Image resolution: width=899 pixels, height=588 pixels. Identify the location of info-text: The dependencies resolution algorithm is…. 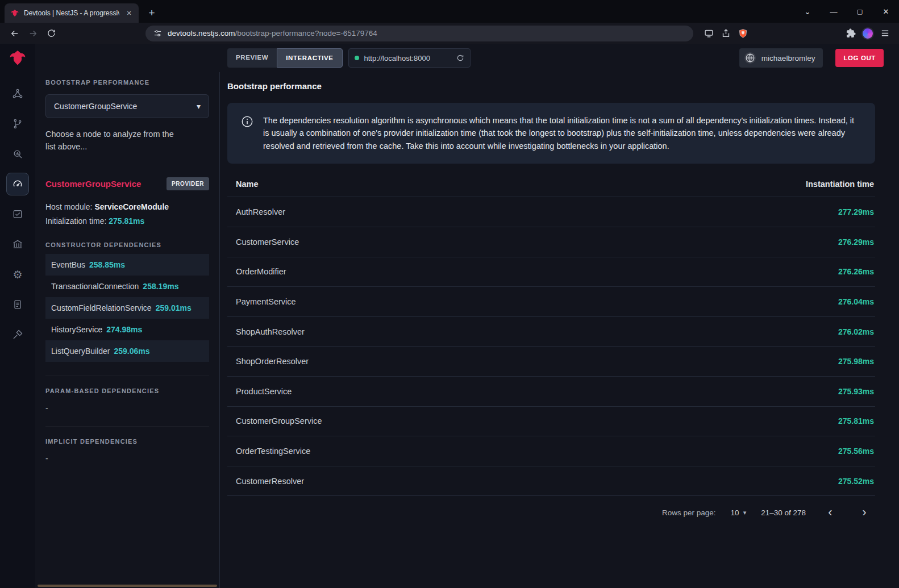
(563, 133).